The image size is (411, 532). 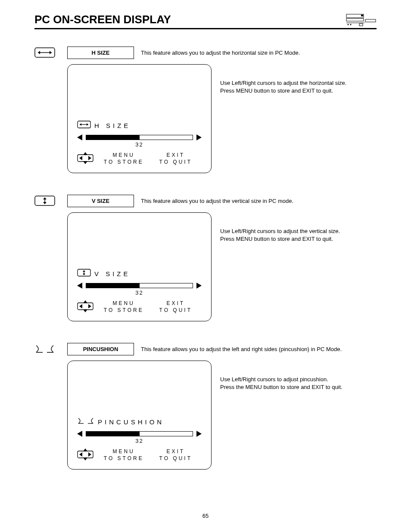 What do you see at coordinates (217, 201) in the screenshot?
I see `section-summary: This feature allows you to adjust the ve…` at bounding box center [217, 201].